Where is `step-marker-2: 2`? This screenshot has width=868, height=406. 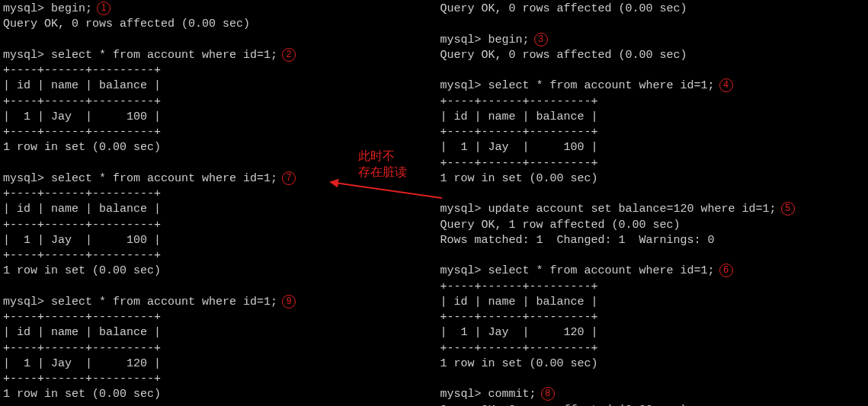
step-marker-2: 2 is located at coordinates (289, 55).